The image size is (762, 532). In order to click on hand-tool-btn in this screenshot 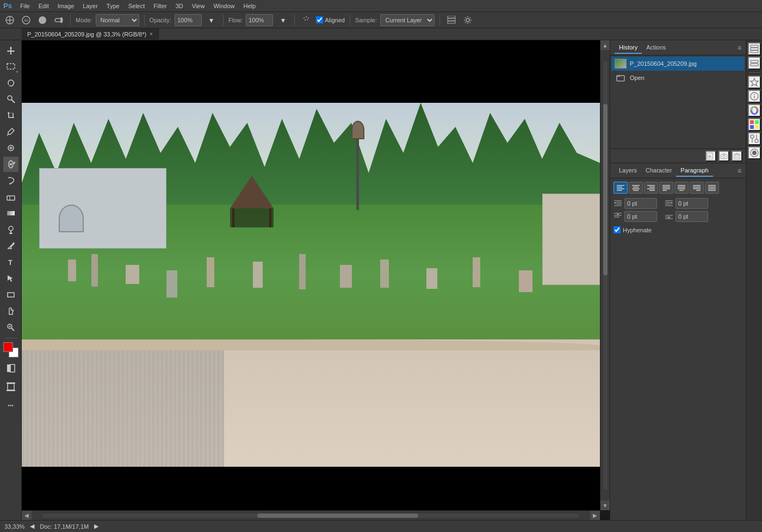, I will do `click(11, 311)`.